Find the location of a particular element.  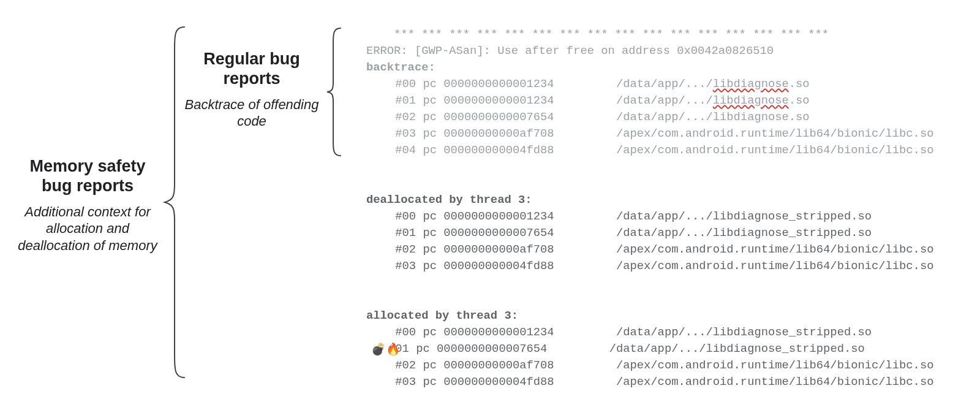

memory-safety-subtitle: Additional context for allocation and de… is located at coordinates (88, 229).